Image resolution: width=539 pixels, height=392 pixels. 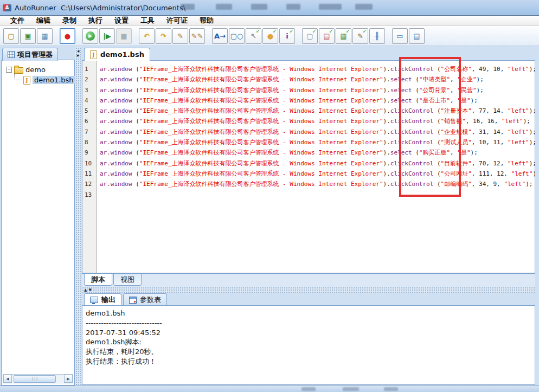 I want to click on menu-item-4: 设置, so click(x=121, y=21).